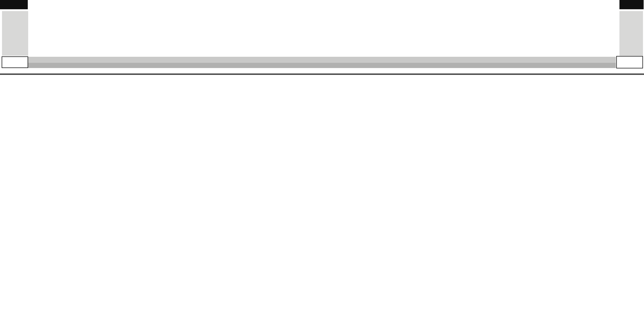 The height and width of the screenshot is (313, 644). Describe the element at coordinates (14, 4) in the screenshot. I see `brand-tag-left` at that location.